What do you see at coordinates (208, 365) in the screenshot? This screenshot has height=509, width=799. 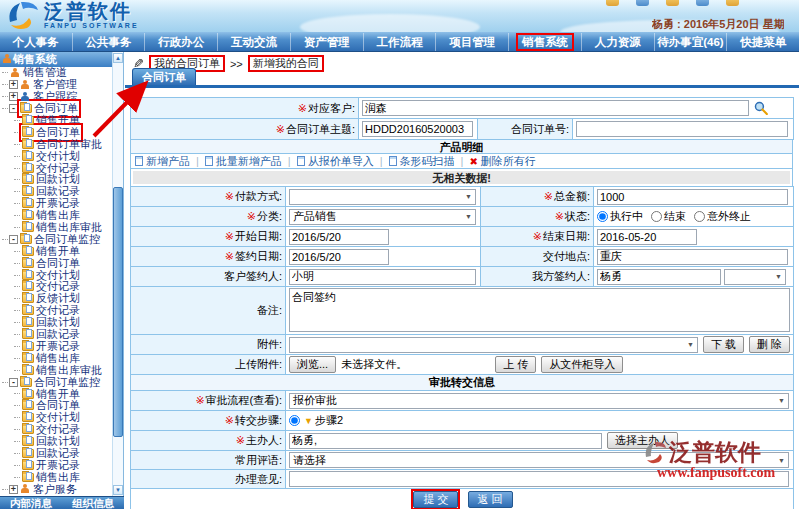 I see `upload-label: 上传附件:` at bounding box center [208, 365].